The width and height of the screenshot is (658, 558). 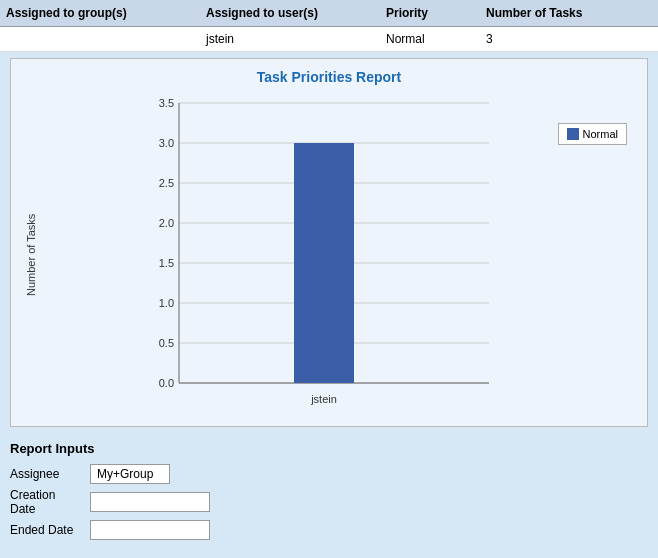 I want to click on cell-priority: Normal, so click(x=430, y=39).